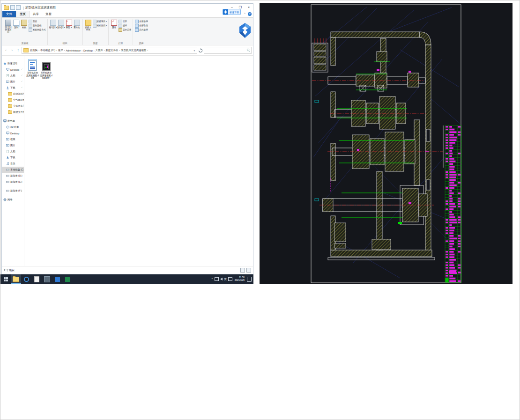 The height and width of the screenshot is (420, 520). Describe the element at coordinates (61, 24) in the screenshot. I see `copy-to-button: 复制到` at that location.